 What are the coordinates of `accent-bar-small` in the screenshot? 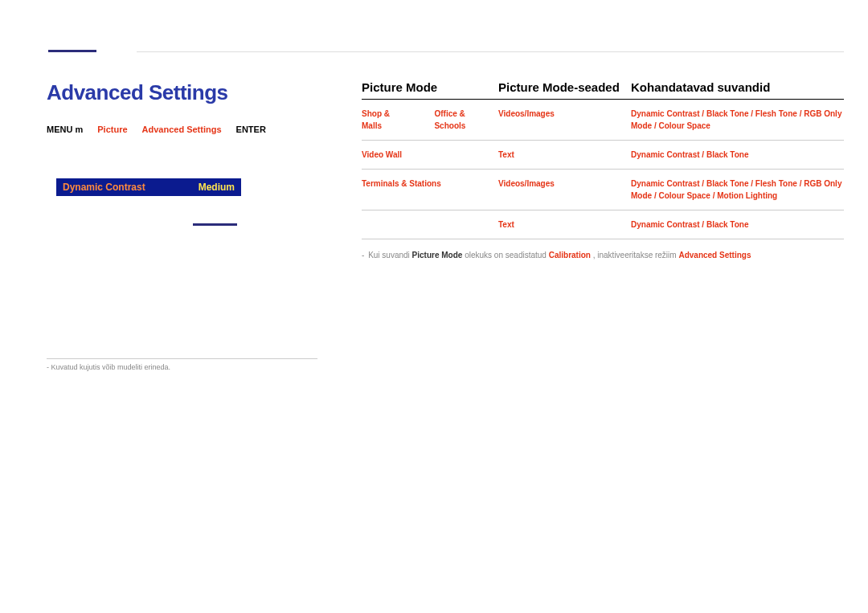 It's located at (215, 225).